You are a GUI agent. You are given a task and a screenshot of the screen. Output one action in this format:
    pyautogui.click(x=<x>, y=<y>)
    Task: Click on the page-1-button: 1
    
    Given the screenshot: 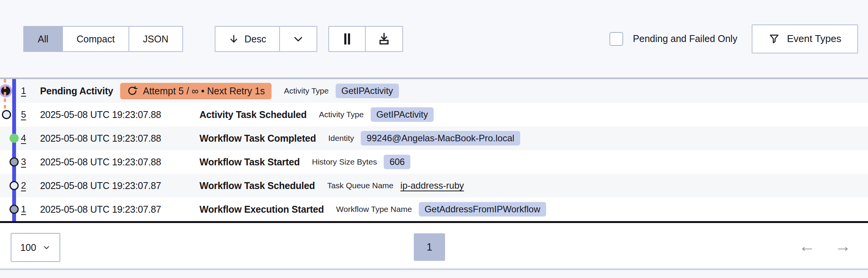 What is the action you would take?
    pyautogui.click(x=429, y=247)
    